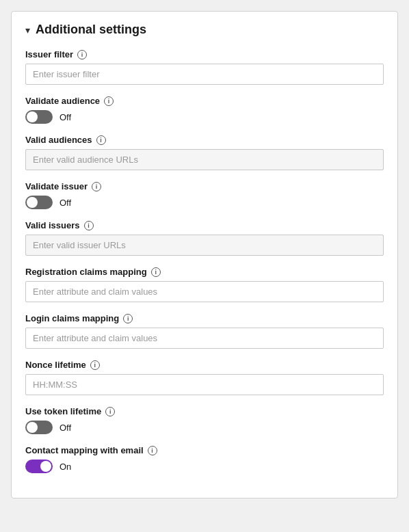 This screenshot has height=532, width=409. Describe the element at coordinates (204, 117) in the screenshot. I see `validate-audience-toggle-row: Off` at that location.